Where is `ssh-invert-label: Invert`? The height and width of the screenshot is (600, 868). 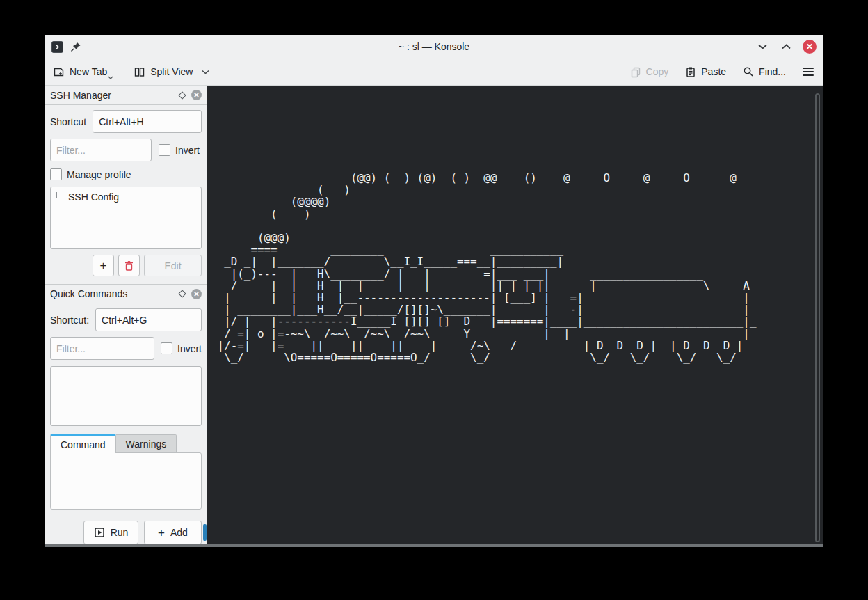 ssh-invert-label: Invert is located at coordinates (188, 150).